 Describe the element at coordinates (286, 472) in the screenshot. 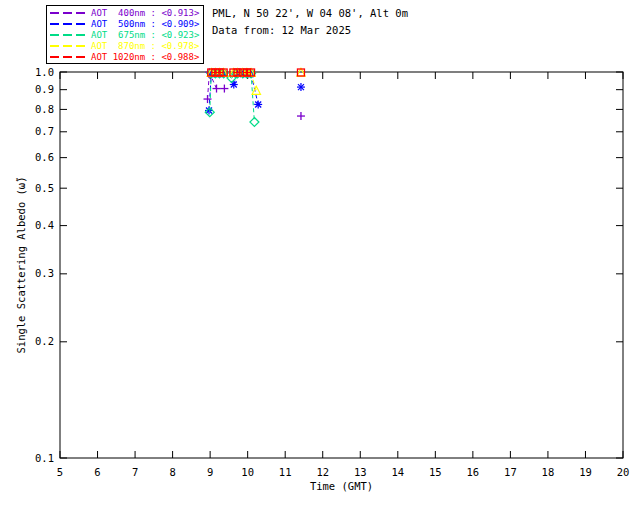

I see `x-tick-label: 11` at that location.